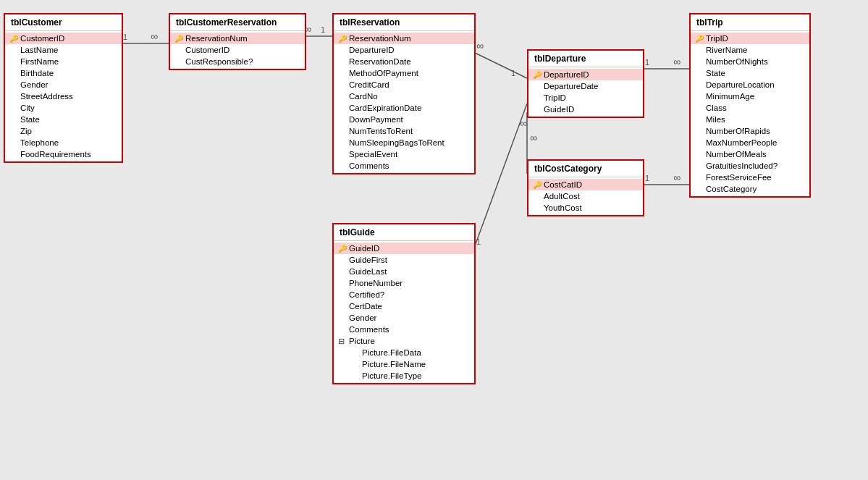  Describe the element at coordinates (404, 143) in the screenshot. I see `field-NumSleepingBagsToRent: NumSleepingBagsToRent` at that location.